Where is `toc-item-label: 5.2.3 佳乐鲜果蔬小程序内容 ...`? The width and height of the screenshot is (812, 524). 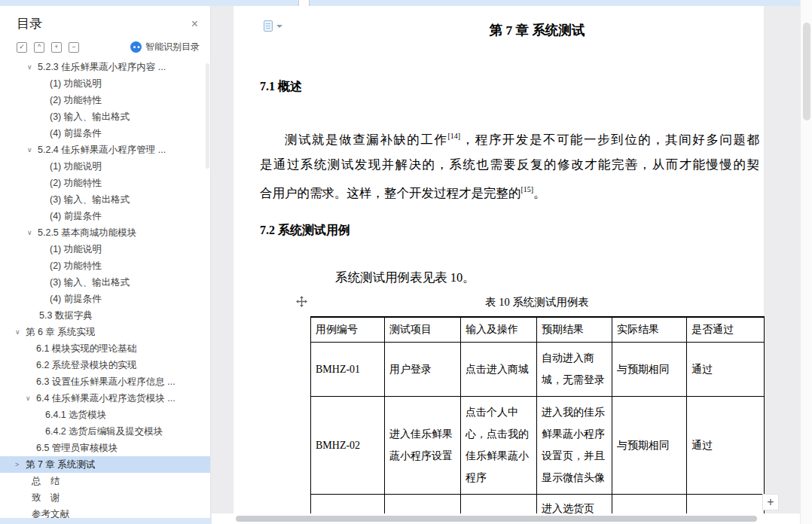
toc-item-label: 5.2.3 佳乐鲜果蔬小程序内容 ... is located at coordinates (102, 67).